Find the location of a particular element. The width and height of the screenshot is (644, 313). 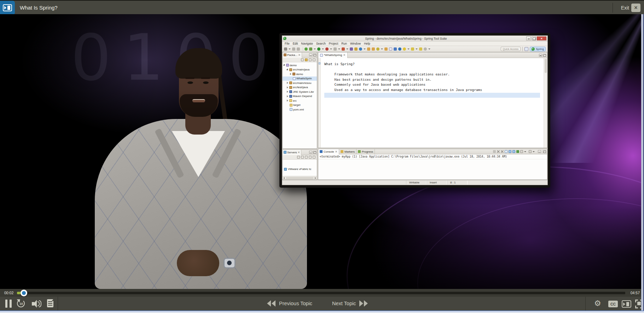

server-icon is located at coordinates (343, 49).